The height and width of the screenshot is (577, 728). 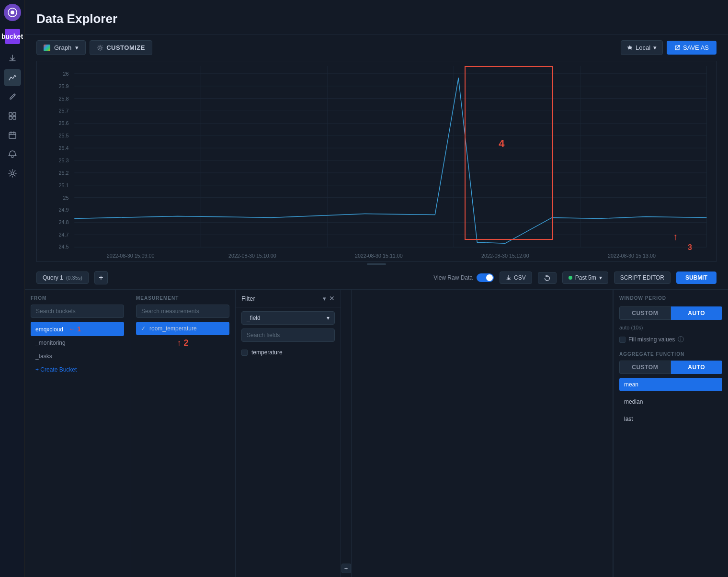 What do you see at coordinates (671, 328) in the screenshot?
I see `auto-hint: auto (10s)` at bounding box center [671, 328].